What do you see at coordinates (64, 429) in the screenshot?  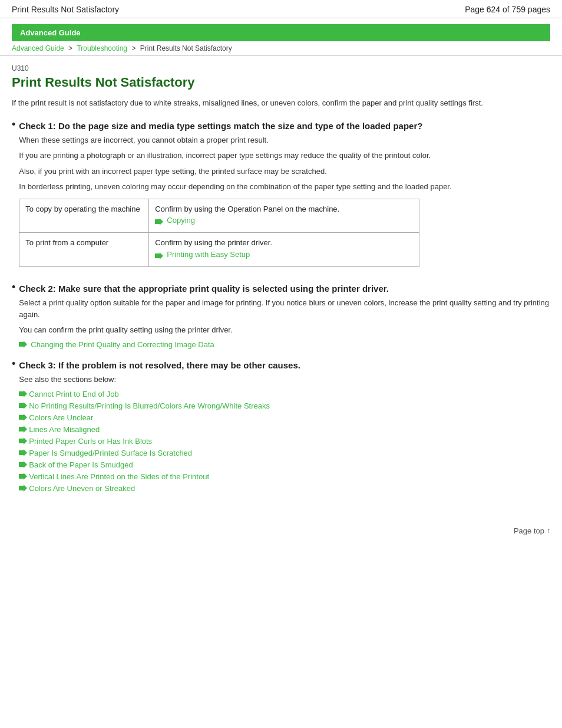 I see `link-lines-misaligned: Lines Are Misaligned` at bounding box center [64, 429].